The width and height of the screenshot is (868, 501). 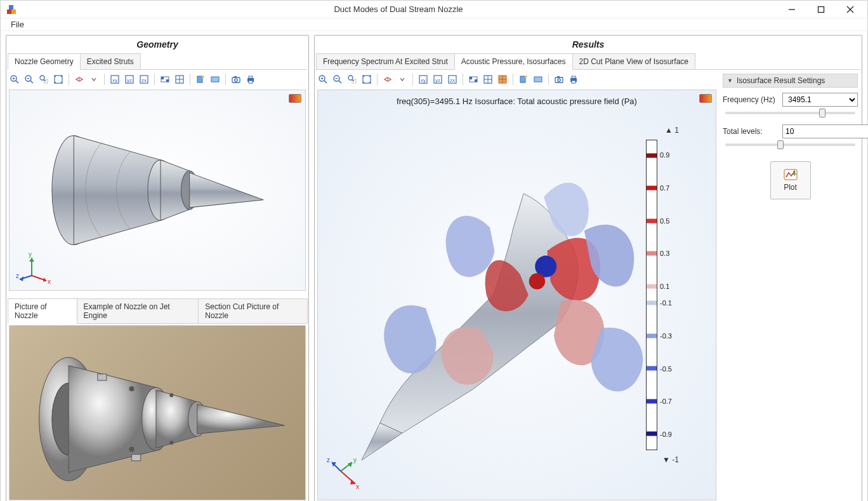 What do you see at coordinates (43, 311) in the screenshot?
I see `tab-picture-of-nozzle: Picture of Nozzle` at bounding box center [43, 311].